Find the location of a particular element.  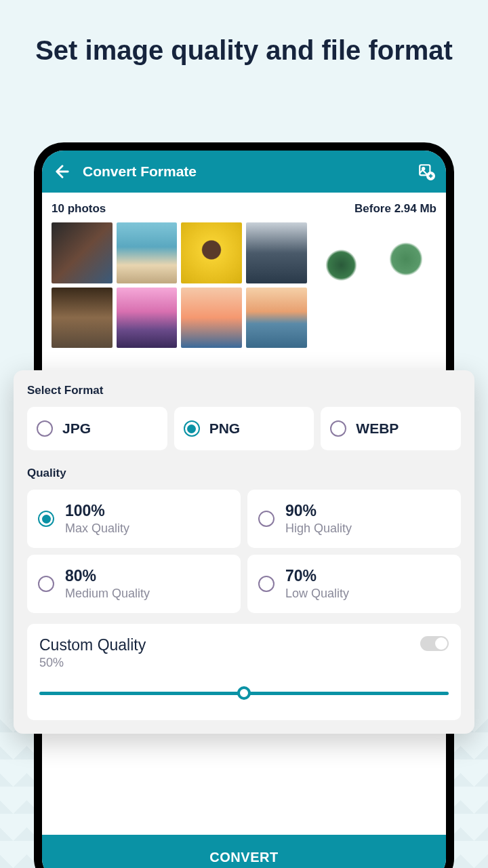

custom-quality-slider is located at coordinates (244, 693).